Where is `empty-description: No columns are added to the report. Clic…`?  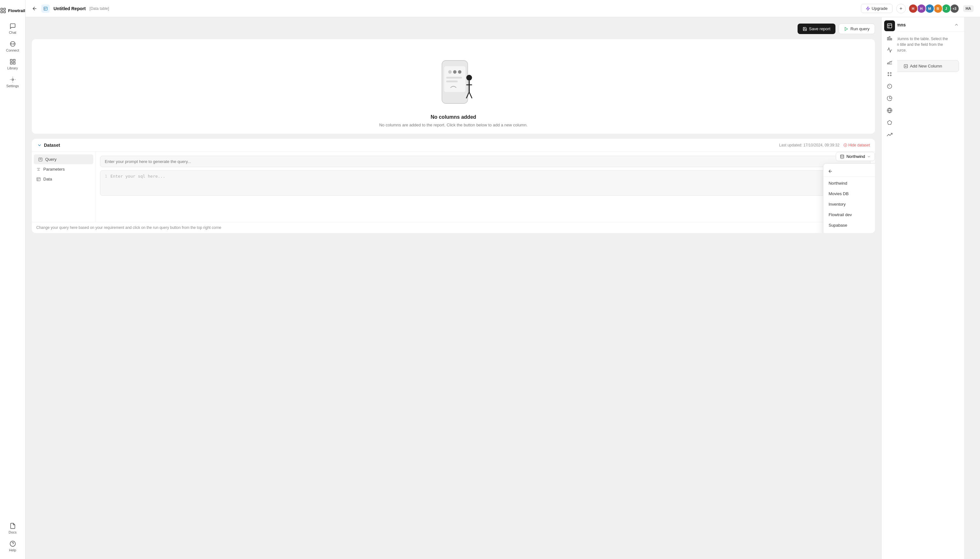 empty-description: No columns are added to the report. Clic… is located at coordinates (453, 125).